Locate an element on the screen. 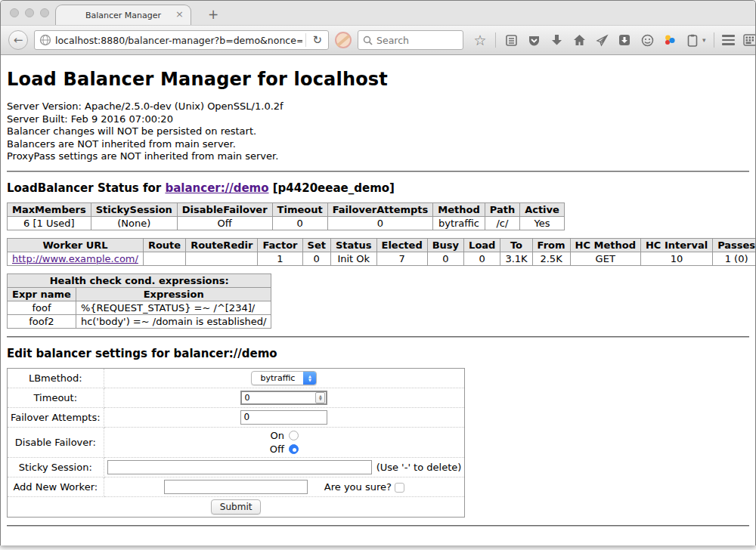 The height and width of the screenshot is (550, 756). bookmarks-list-icon is located at coordinates (511, 40).